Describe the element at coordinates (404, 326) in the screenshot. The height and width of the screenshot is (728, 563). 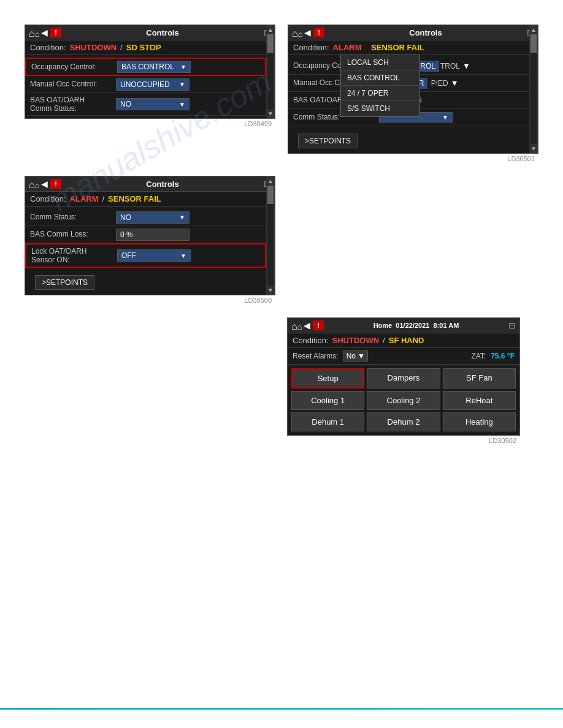
I see `panel4-header: ⌂ ◀ ! Home 01/22/2021 8:01 AM ⊡` at that location.